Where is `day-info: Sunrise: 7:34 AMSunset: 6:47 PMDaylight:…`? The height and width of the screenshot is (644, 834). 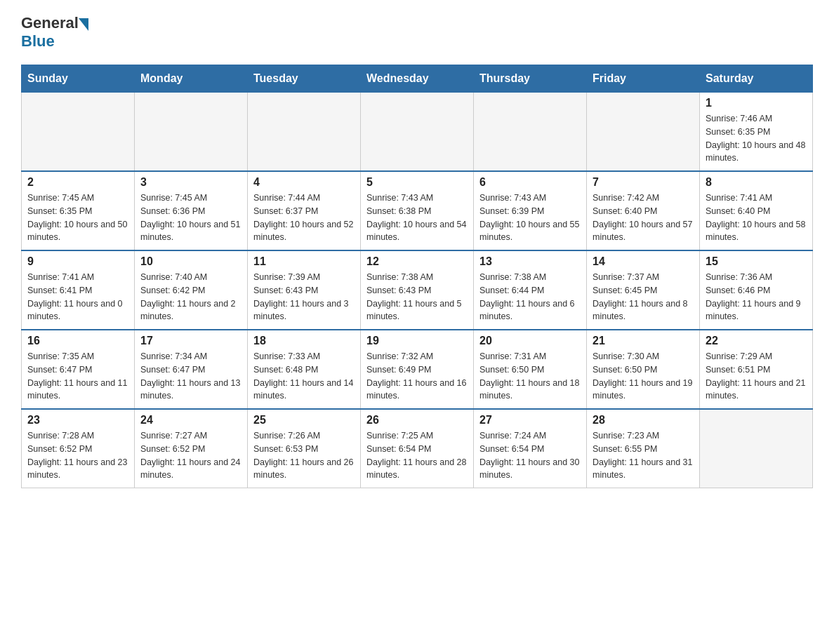
day-info: Sunrise: 7:34 AMSunset: 6:47 PMDaylight:… is located at coordinates (191, 376).